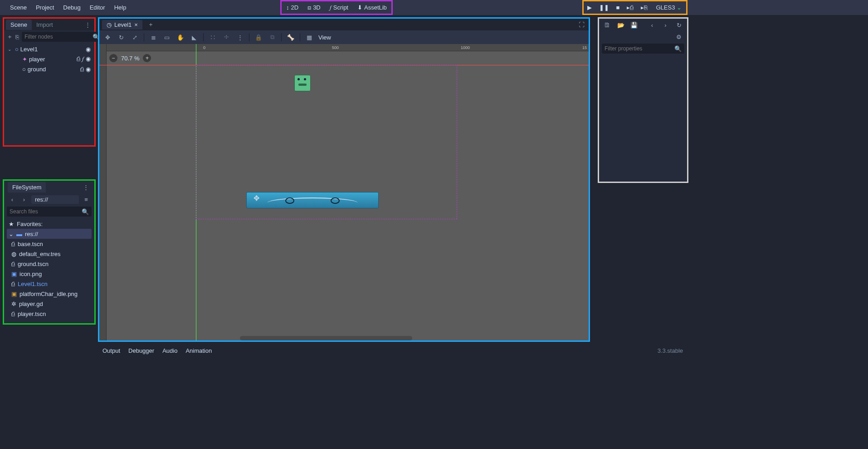 The height and width of the screenshot is (449, 868). I want to click on save-resource-icon: 💾, so click(634, 25).